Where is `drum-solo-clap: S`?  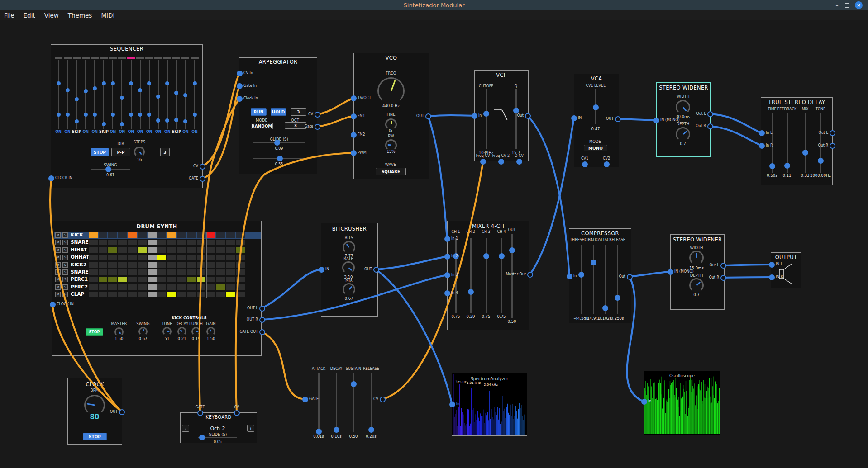
drum-solo-clap: S is located at coordinates (65, 294).